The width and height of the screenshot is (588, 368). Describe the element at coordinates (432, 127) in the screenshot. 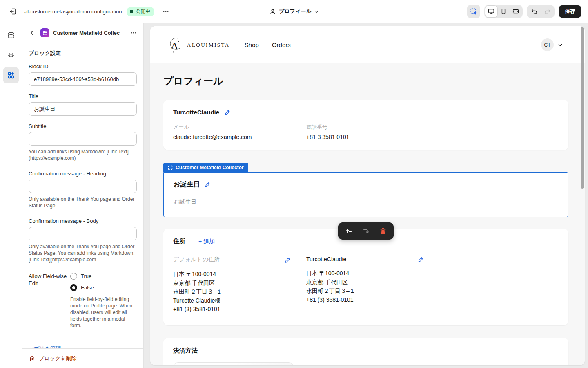

I see `phone-label: 電話番号` at that location.